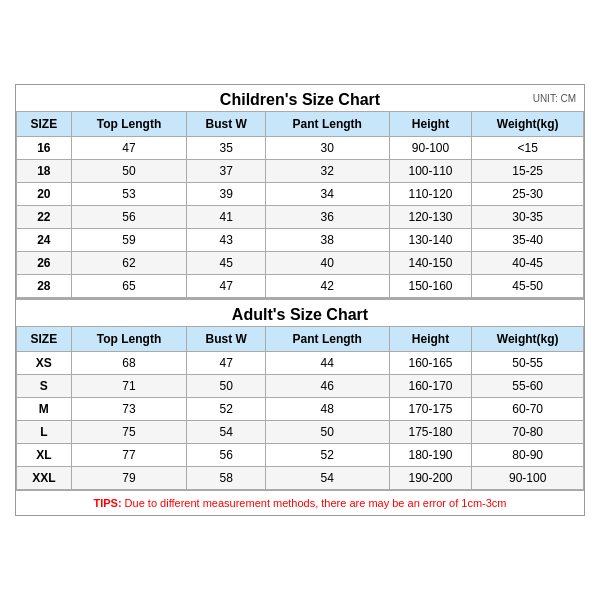 The height and width of the screenshot is (600, 600). What do you see at coordinates (44, 194) in the screenshot?
I see `table-cell: 20` at bounding box center [44, 194].